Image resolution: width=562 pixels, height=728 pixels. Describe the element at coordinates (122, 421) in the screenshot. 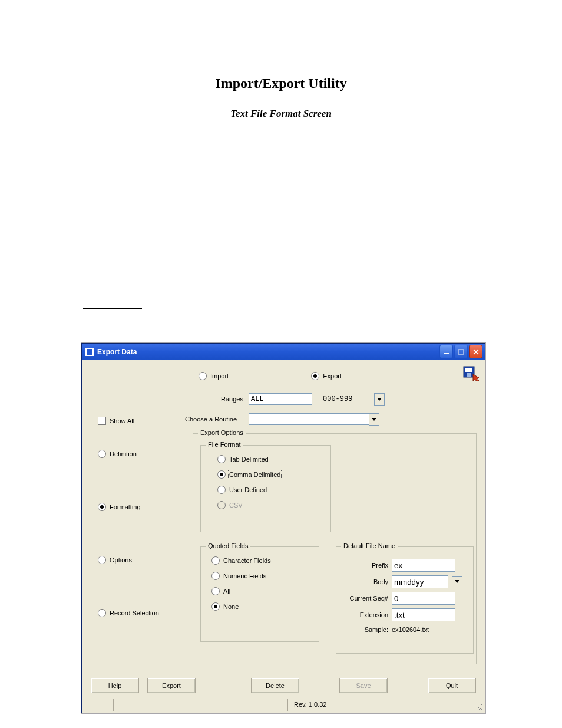

I see `show-all-label: Show All` at that location.